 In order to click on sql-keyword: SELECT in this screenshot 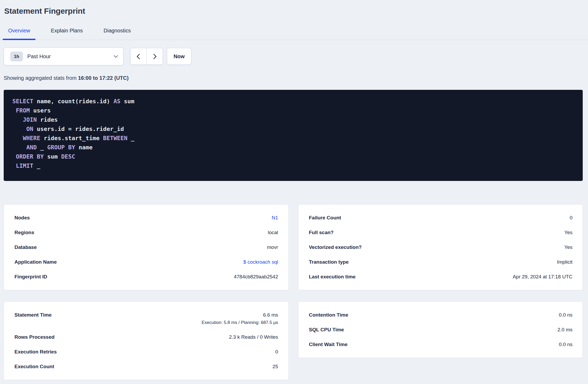, I will do `click(23, 101)`.